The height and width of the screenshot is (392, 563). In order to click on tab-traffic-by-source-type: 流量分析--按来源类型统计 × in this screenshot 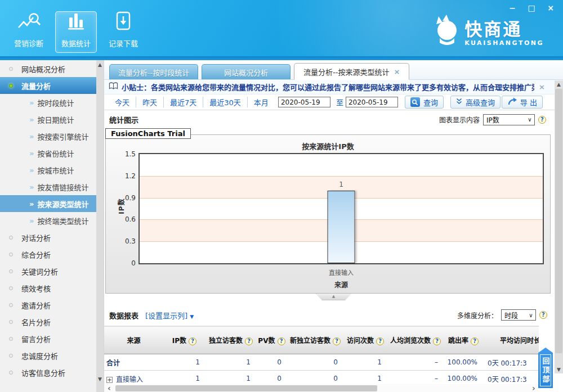, I will do `click(351, 71)`.